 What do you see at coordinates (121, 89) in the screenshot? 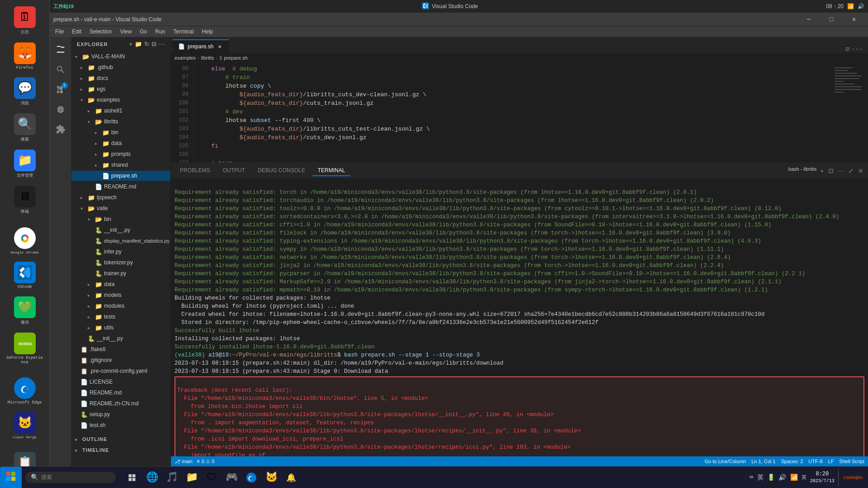
I see `tree-item-egs: ▸ 📁 egs` at bounding box center [121, 89].